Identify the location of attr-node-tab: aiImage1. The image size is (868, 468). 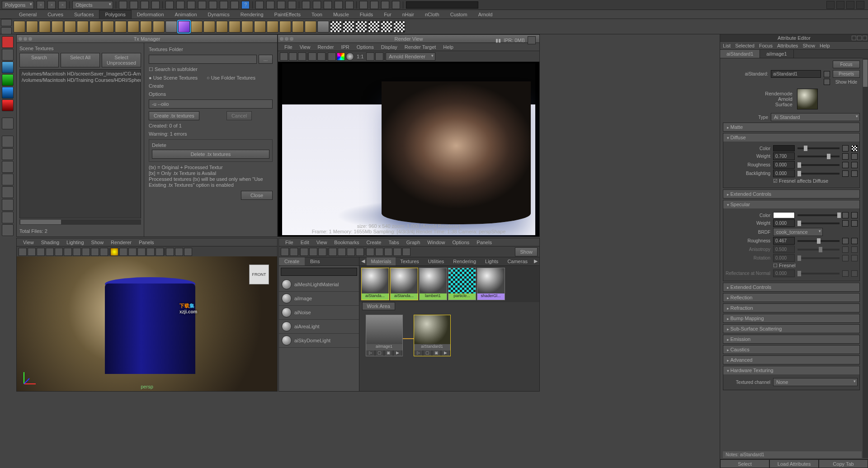
(777, 54).